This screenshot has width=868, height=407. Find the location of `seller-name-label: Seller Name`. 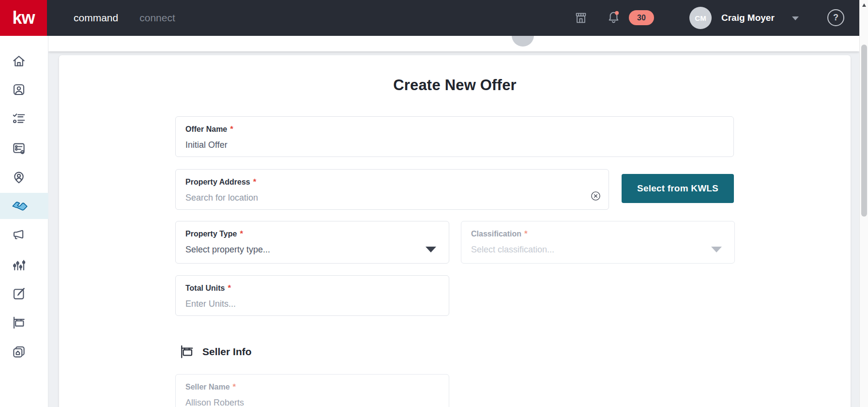

seller-name-label: Seller Name is located at coordinates (208, 387).